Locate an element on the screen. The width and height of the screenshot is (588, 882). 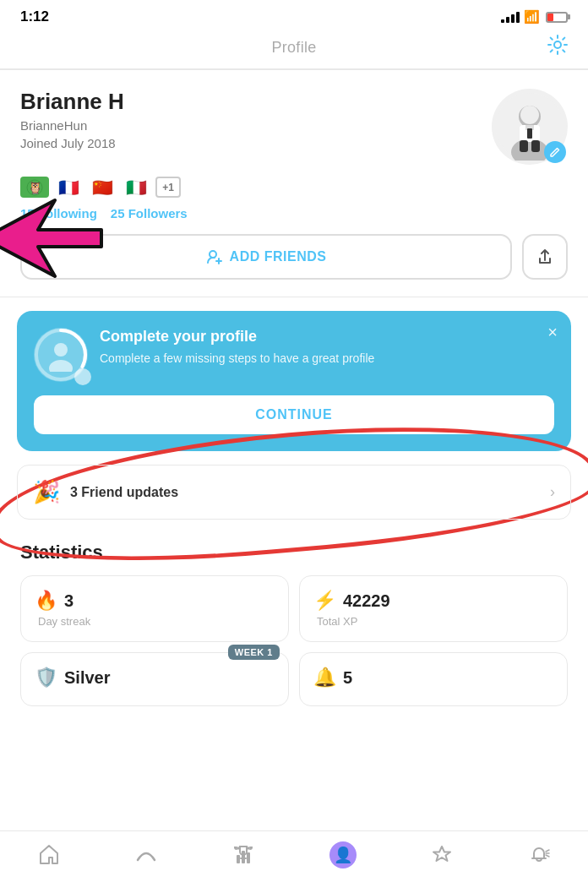
nav-quests is located at coordinates (442, 855).